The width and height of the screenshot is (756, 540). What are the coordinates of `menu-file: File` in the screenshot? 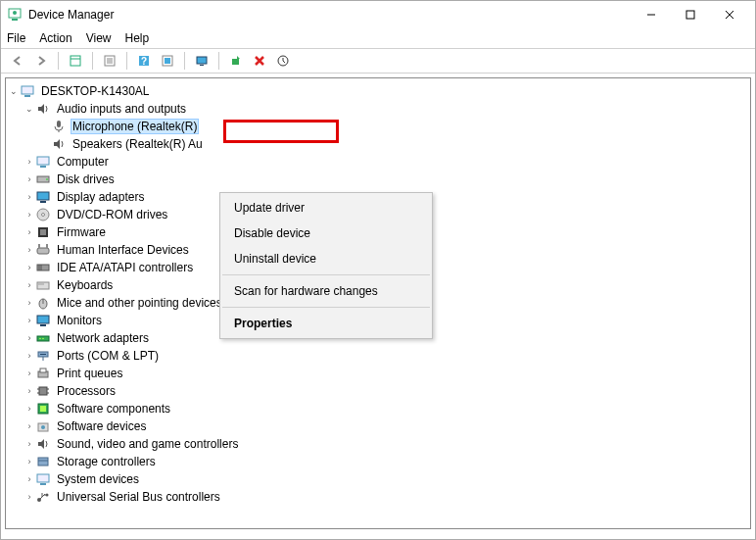 It's located at (16, 38).